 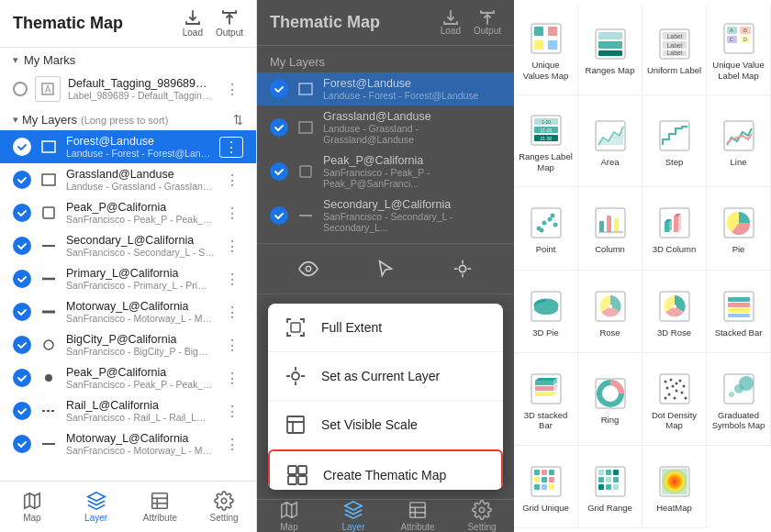 What do you see at coordinates (739, 228) in the screenshot?
I see `map-type-pie: Pie` at bounding box center [739, 228].